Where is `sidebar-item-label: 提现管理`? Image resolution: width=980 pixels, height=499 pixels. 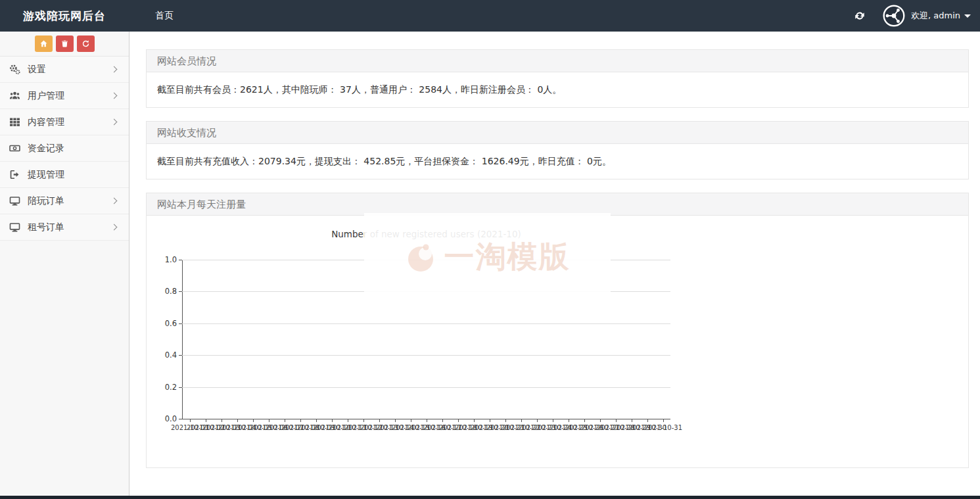 sidebar-item-label: 提现管理 is located at coordinates (46, 175).